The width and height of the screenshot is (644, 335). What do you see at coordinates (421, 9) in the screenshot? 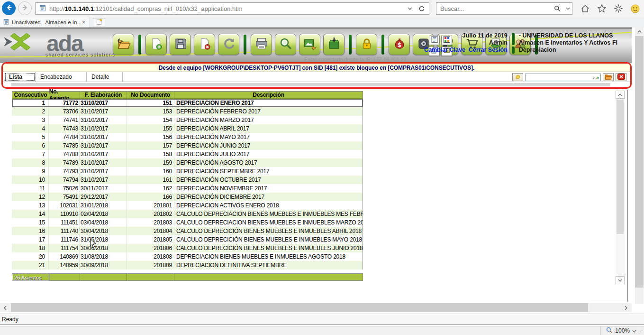
I see `refresh-icon` at bounding box center [421, 9].